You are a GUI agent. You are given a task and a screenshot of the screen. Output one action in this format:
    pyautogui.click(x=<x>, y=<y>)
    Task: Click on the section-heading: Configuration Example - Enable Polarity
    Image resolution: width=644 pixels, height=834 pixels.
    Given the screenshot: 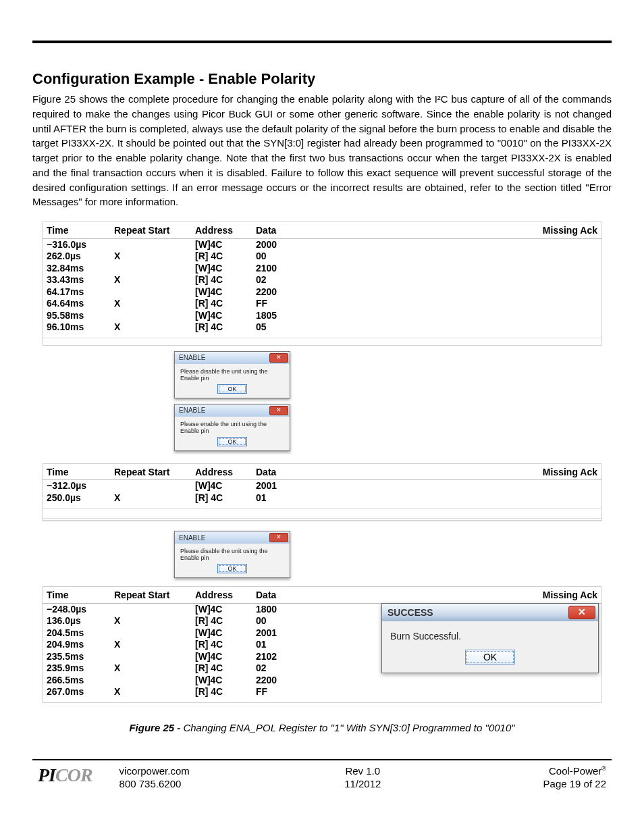 What is the action you would take?
    pyautogui.click(x=322, y=79)
    